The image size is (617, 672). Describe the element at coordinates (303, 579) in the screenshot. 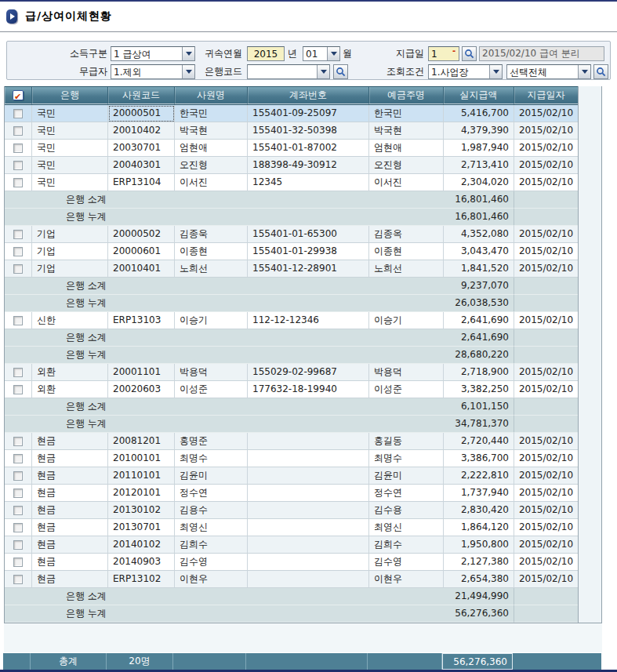

I see `table-row: 현금ERP13102이현우이현우2,654,3802015/02/10` at that location.